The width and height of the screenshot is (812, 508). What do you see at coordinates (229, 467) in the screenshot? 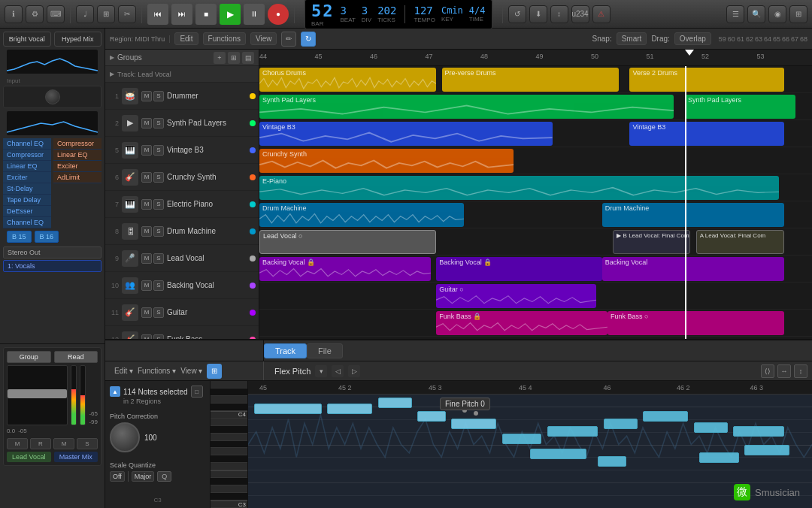
I see `piano-key-f3` at bounding box center [229, 467].